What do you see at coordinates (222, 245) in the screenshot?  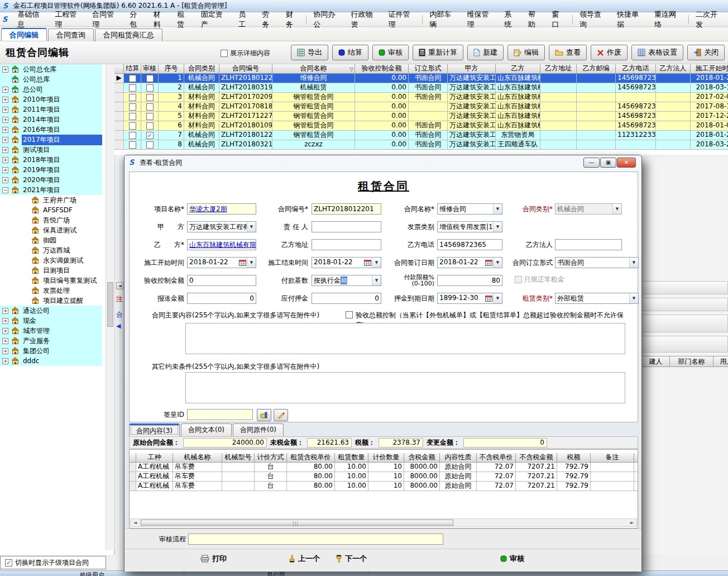 I see `party-b-field: 山东百脉建筑机械有限` at bounding box center [222, 245].